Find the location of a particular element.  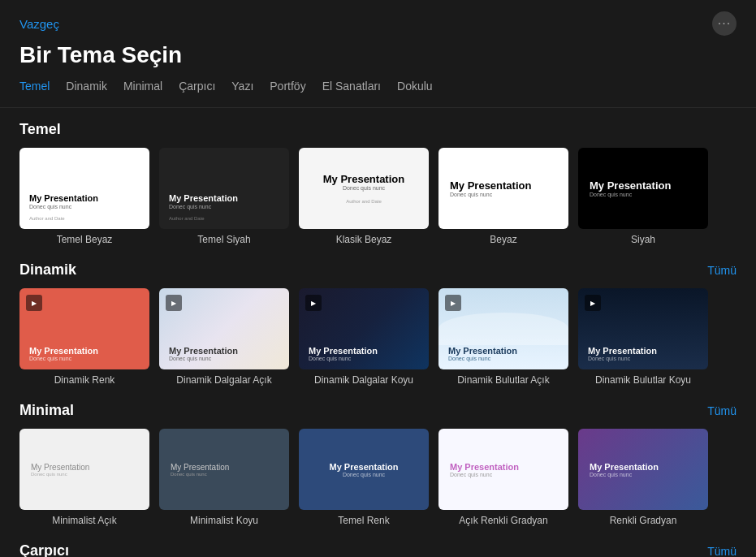

theme-minimal-acik: My Presentation Donec quis nunc Minimali… is located at coordinates (84, 477).